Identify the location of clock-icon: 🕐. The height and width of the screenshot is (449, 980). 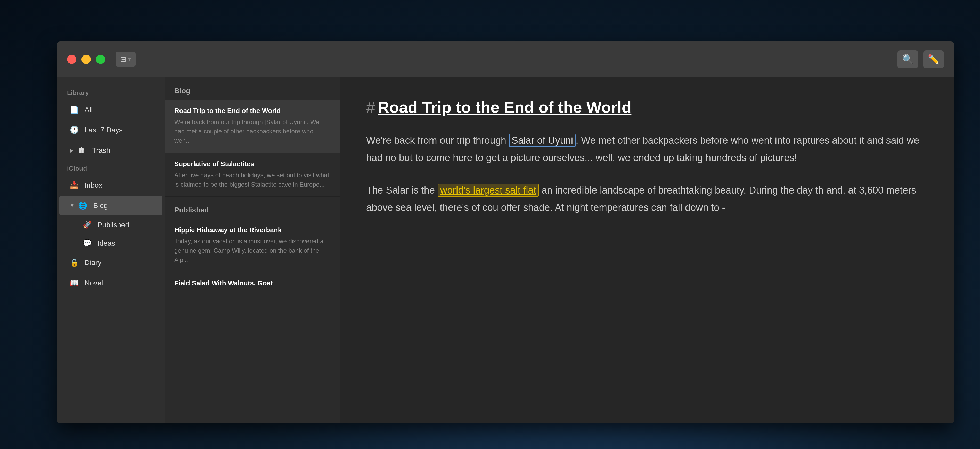
(74, 130).